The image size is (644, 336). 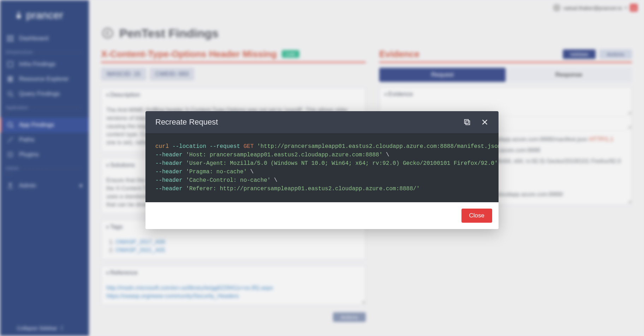 What do you see at coordinates (467, 122) in the screenshot?
I see `copy-icon` at bounding box center [467, 122].